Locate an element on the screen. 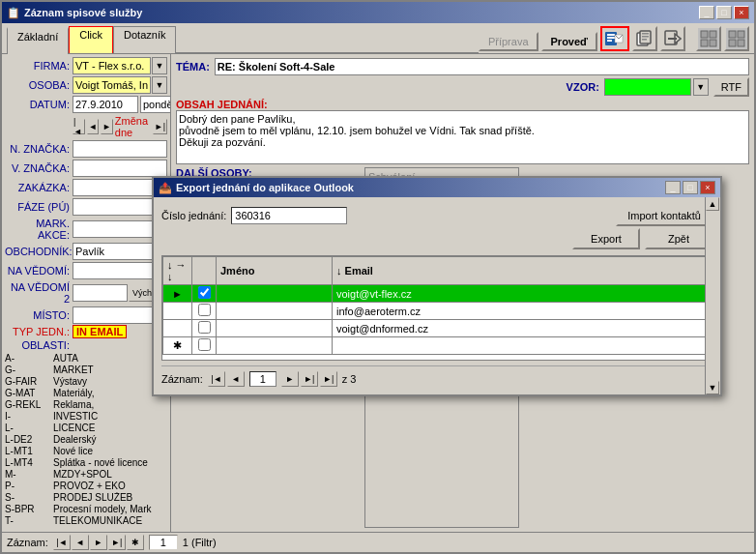 Image resolution: width=756 pixels, height=554 pixels. row-new-check is located at coordinates (205, 346).